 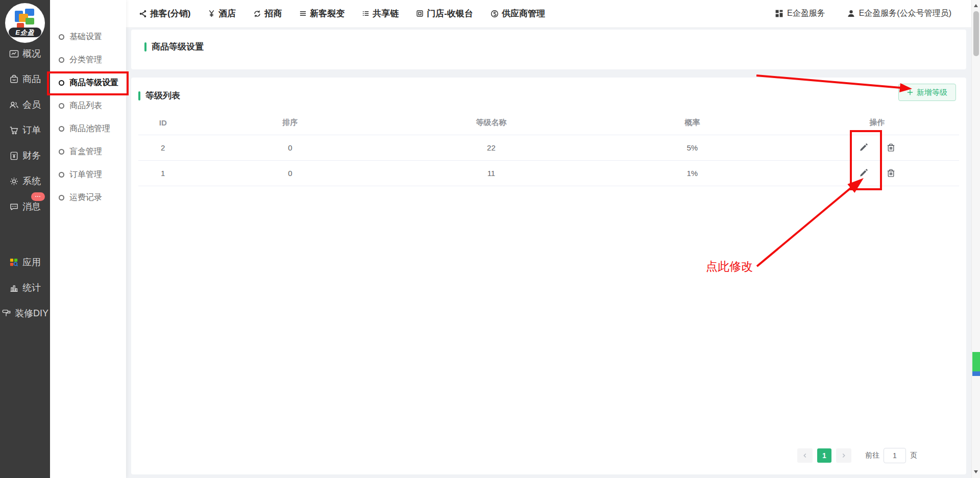 What do you see at coordinates (524, 13) in the screenshot?
I see `topnav-item-label: 供应商管理` at bounding box center [524, 13].